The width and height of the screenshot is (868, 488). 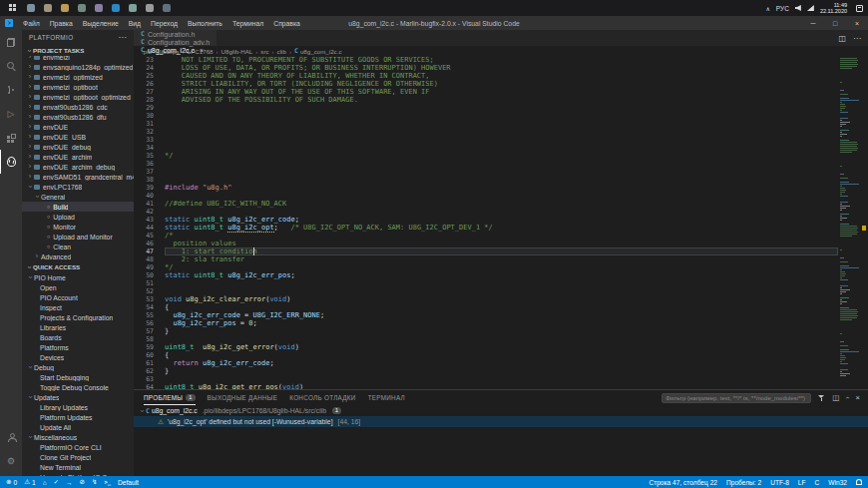 I want to click on sidebar-item-update-all: Update All, so click(x=78, y=427).